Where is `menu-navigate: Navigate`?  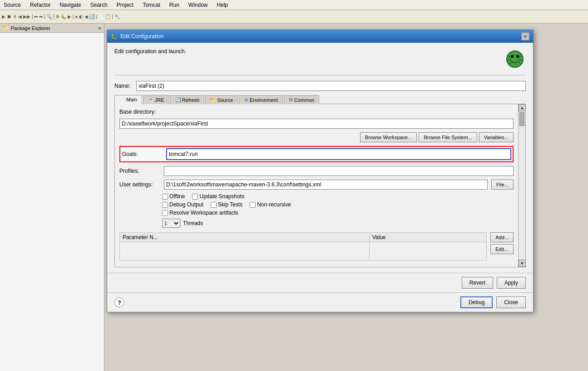 menu-navigate: Navigate is located at coordinates (70, 5).